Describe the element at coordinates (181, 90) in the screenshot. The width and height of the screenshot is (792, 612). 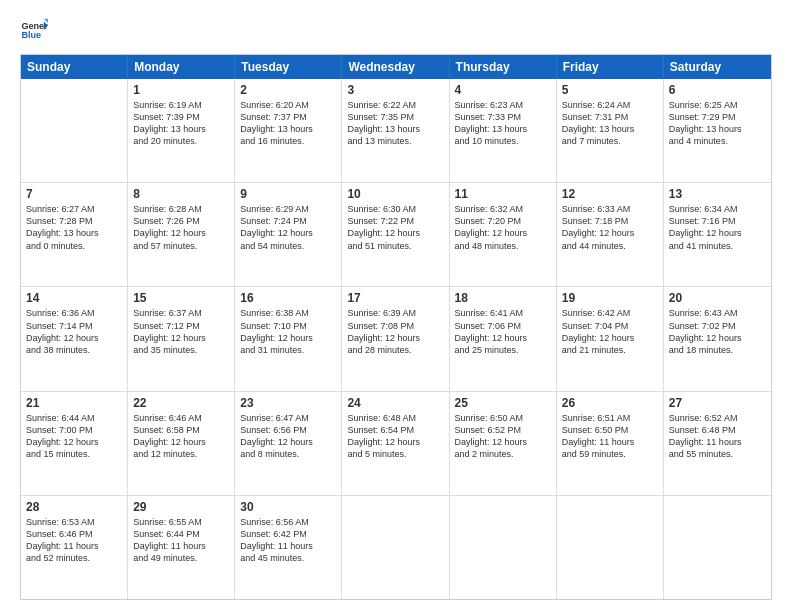
I see `day-number: 1` at that location.